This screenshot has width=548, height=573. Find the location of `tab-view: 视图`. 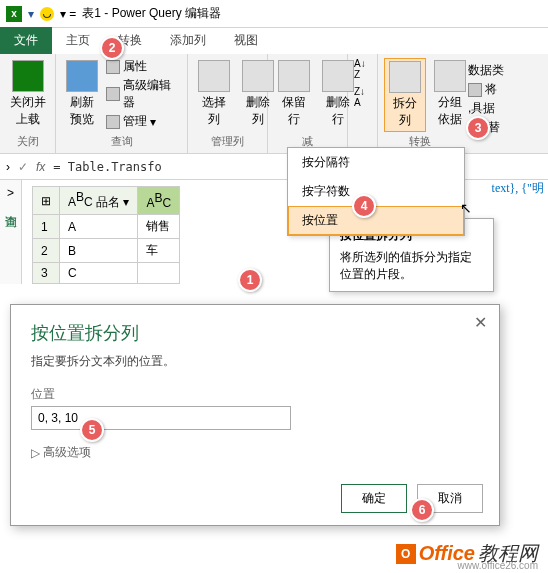

tab-view: 视图 is located at coordinates (246, 40).